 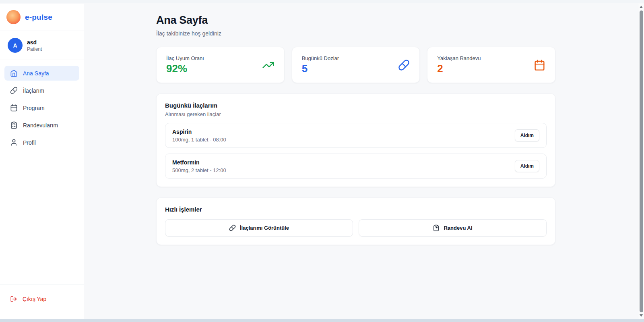 I want to click on trending-up-icon, so click(x=268, y=65).